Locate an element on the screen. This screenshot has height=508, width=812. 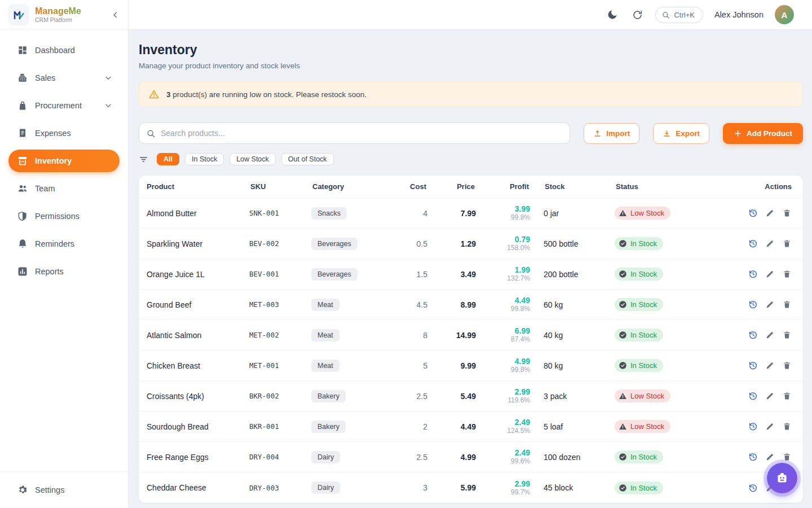
sidebar-item-sales: Sales is located at coordinates (64, 78).